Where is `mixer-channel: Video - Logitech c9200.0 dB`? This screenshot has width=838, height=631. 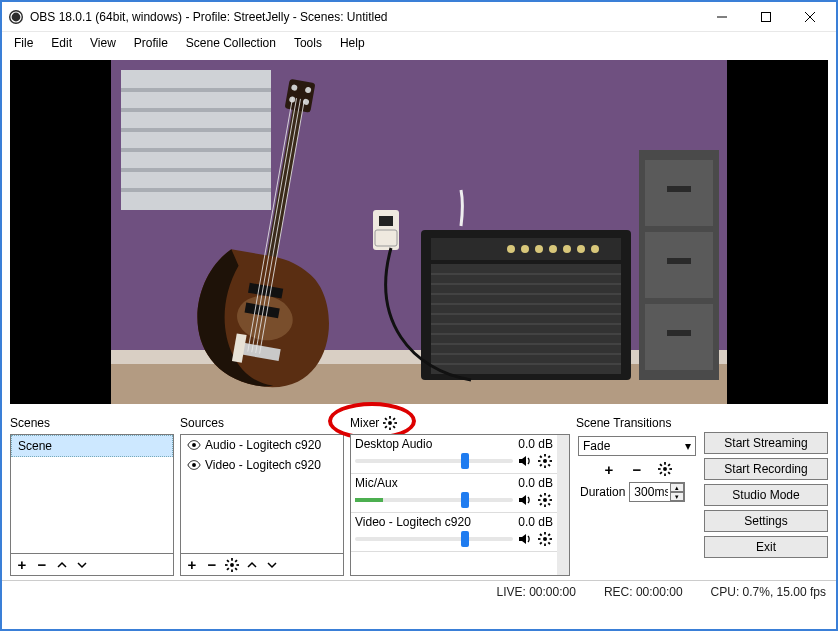
mixer-channel: Video - Logitech c9200.0 dB is located at coordinates (454, 532).